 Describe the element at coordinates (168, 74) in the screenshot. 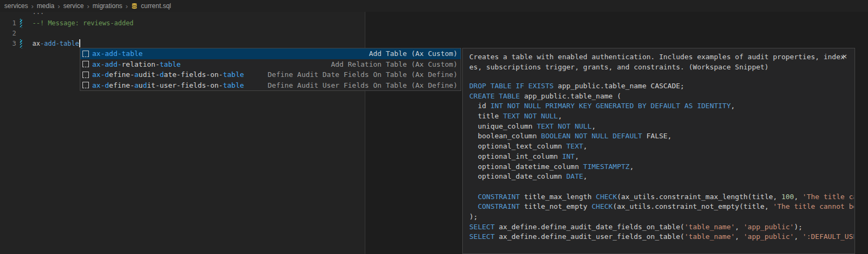

I see `suggest-item-label: ax-define-audit-date-fields-on-table` at that location.